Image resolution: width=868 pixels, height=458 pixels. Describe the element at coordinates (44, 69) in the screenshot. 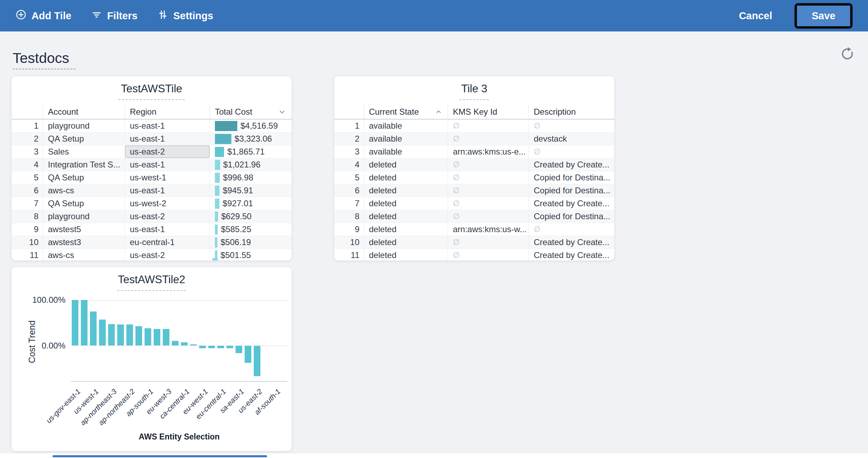

I see `page-title-dashed-underline` at that location.